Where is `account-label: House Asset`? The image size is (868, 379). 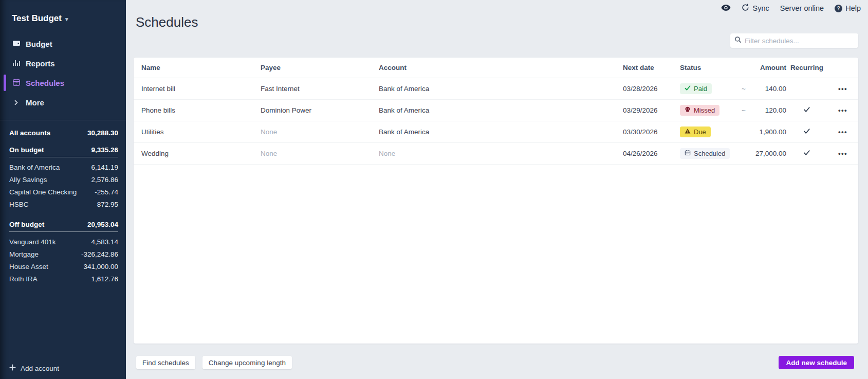
account-label: House Asset is located at coordinates (29, 266).